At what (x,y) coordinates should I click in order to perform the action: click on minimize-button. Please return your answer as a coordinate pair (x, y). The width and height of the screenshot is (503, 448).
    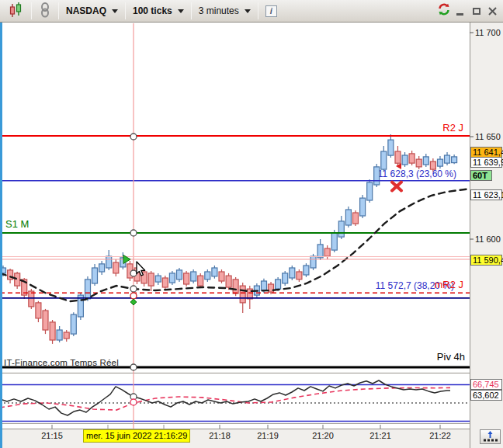
    Looking at the image, I should click on (460, 11).